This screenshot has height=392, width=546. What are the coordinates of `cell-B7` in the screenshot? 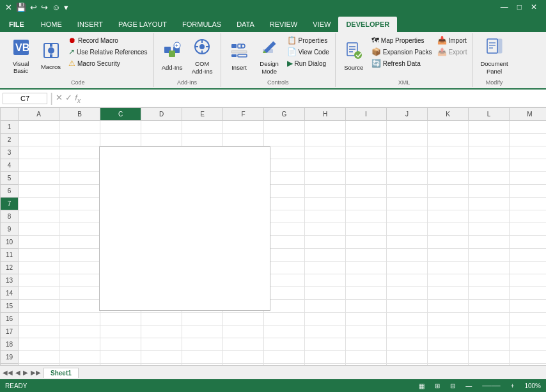 It's located at (80, 204).